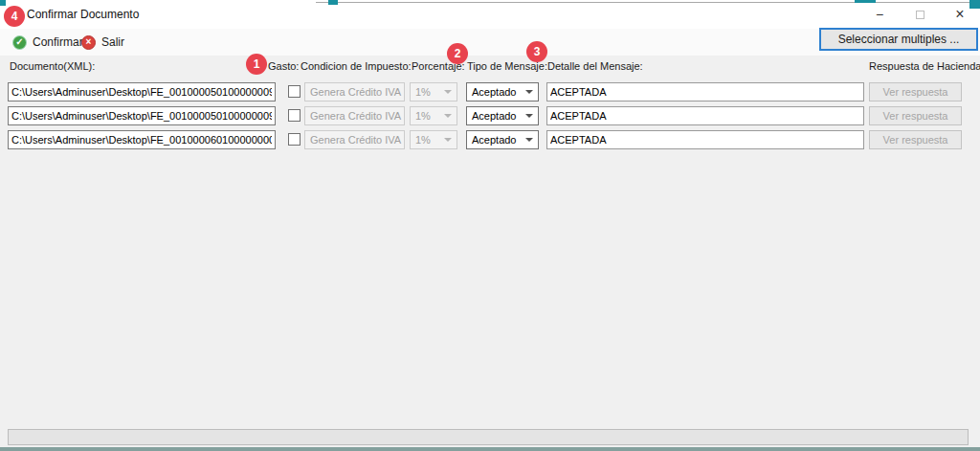 This screenshot has height=451, width=980. I want to click on annotation-circle: 3, so click(537, 52).